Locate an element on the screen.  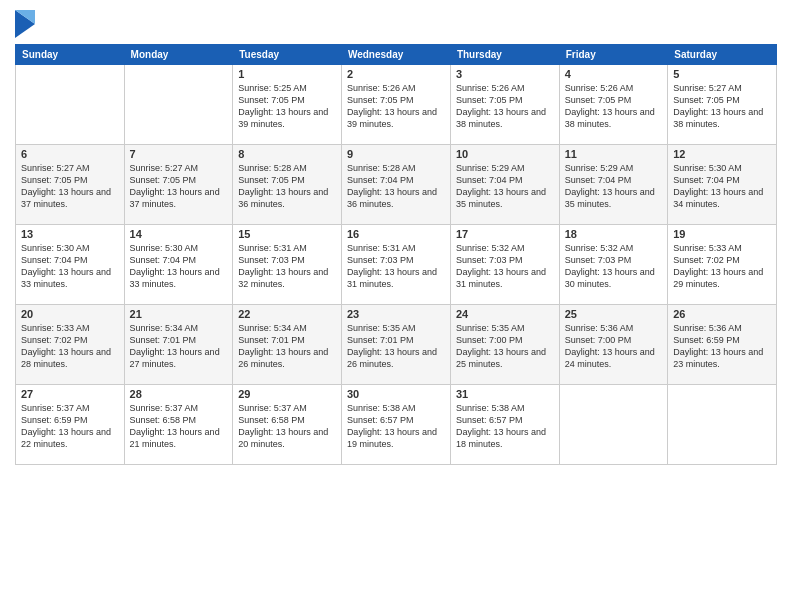
calendar-day-cell: 21Sunrise: 5:34 AM Sunset: 7:01 PM Dayli… is located at coordinates (178, 345).